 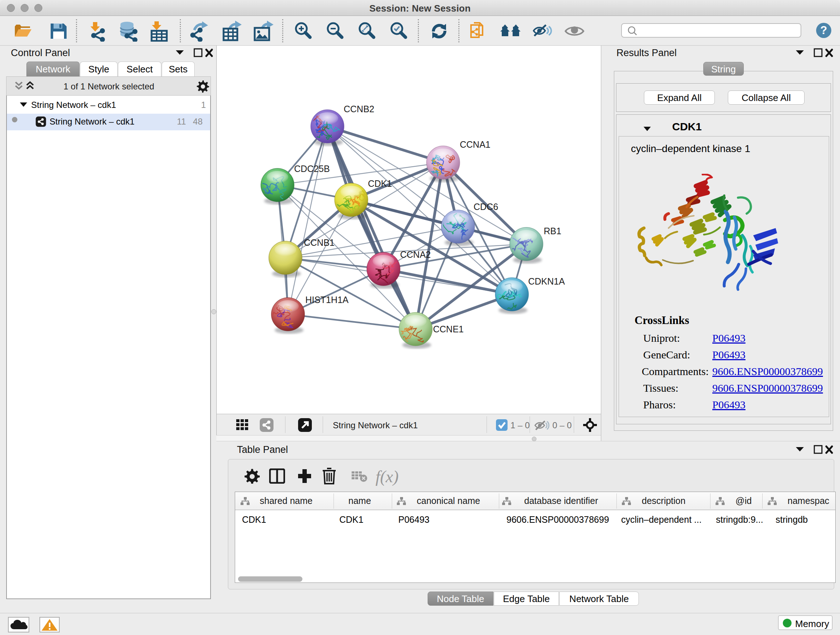 I want to click on svg-text: CCNA2, so click(x=415, y=255).